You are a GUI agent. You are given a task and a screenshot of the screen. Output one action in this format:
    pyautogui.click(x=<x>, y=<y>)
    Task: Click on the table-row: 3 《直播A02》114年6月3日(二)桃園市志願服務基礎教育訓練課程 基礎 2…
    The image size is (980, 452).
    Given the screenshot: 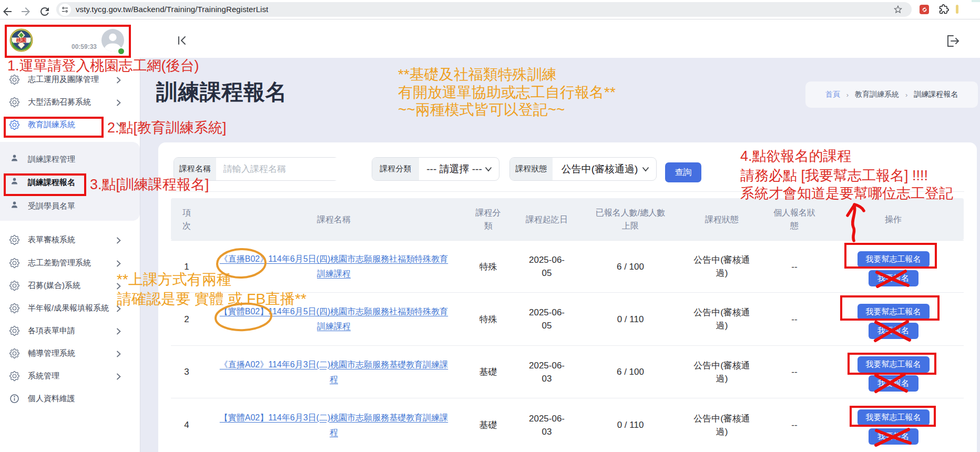 What is the action you would take?
    pyautogui.click(x=567, y=372)
    